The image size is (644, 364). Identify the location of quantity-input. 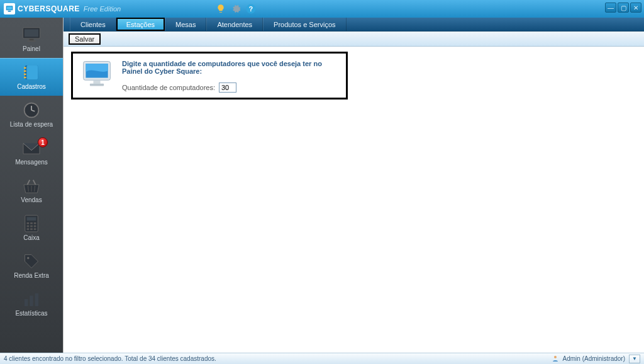
(228, 88).